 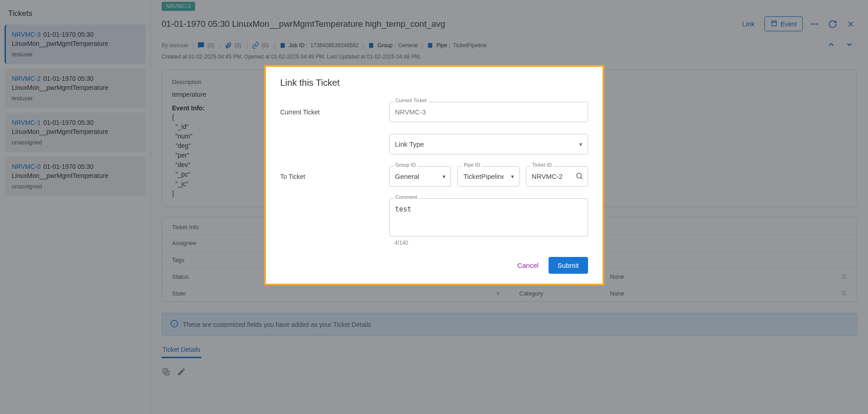 What do you see at coordinates (491, 243) in the screenshot?
I see `char-count: 4/140` at bounding box center [491, 243].